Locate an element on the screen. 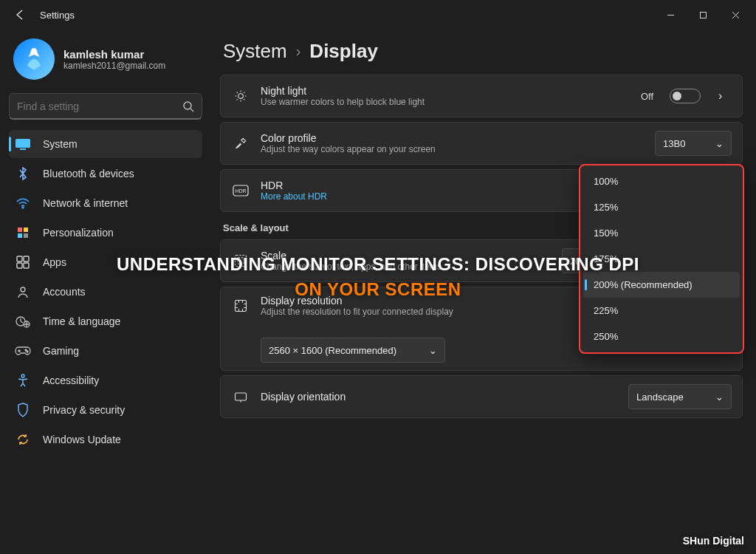 The width and height of the screenshot is (756, 554). orientation-icon is located at coordinates (241, 397).